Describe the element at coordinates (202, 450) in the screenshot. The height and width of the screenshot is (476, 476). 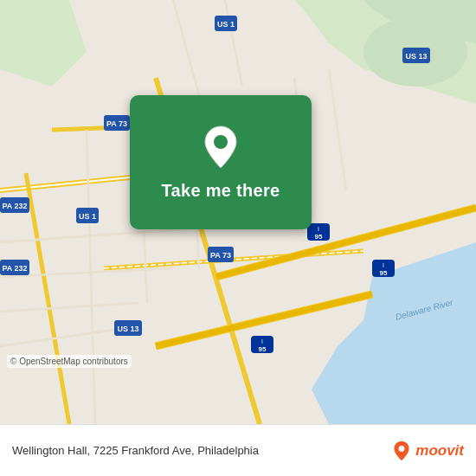
I see `address-text: Wellington Hall, 7225 Frankford Ave, Phi…` at that location.